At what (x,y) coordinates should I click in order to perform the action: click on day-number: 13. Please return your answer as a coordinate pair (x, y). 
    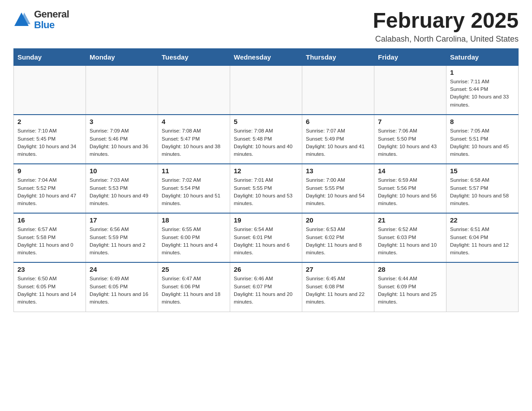
    Looking at the image, I should click on (338, 171).